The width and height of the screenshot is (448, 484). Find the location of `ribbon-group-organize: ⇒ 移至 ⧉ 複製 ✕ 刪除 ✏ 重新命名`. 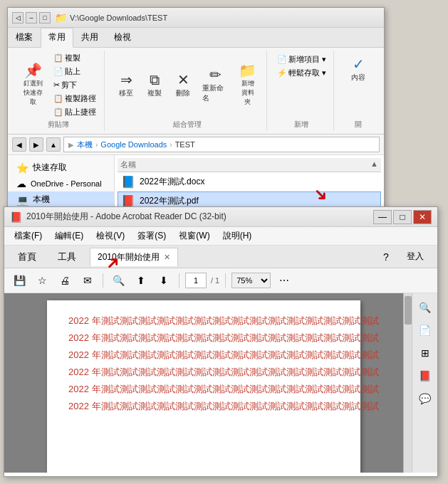

ribbon-group-organize: ⇒ 移至 ⧉ 複製 ✕ 刪除 ✏ 重新命名 is located at coordinates (187, 91).